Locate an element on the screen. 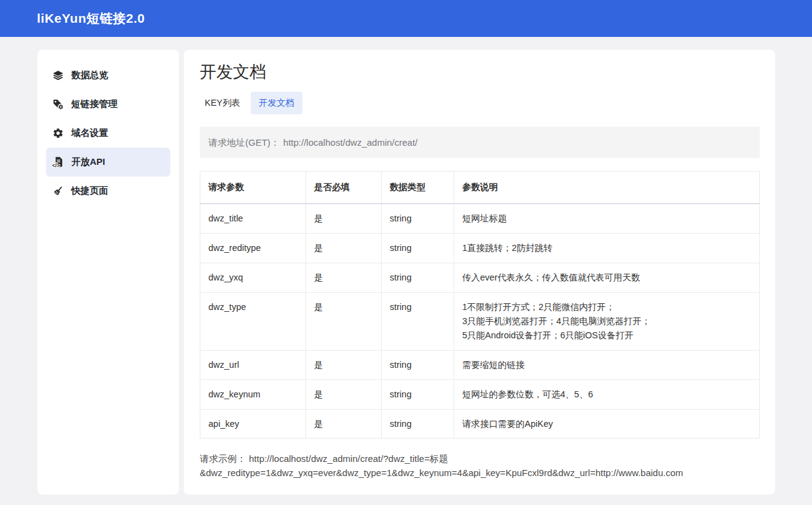 Image resolution: width=812 pixels, height=505 pixels. sidebar-item-shortlink-manage: 短链接管理 is located at coordinates (108, 105).